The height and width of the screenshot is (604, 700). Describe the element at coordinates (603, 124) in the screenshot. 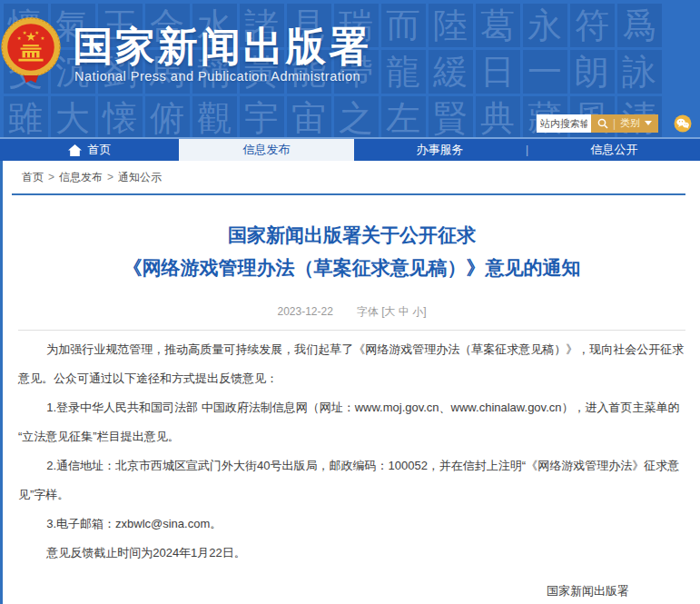

I see `search-icon` at that location.